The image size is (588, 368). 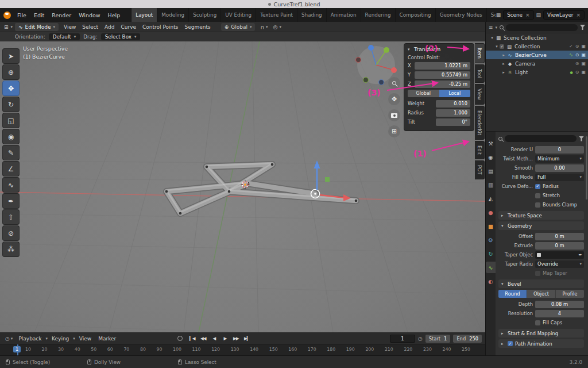 I want to click on offset-field: 0 m, so click(x=559, y=237).